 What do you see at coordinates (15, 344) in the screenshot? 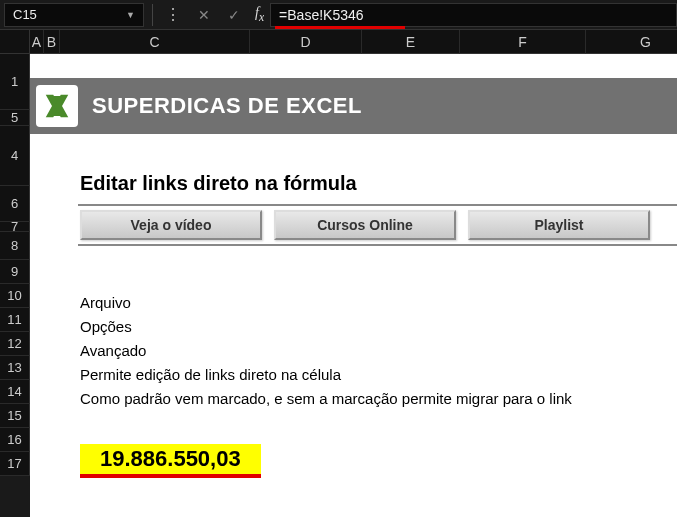
I see `row-header: 12` at bounding box center [15, 344].